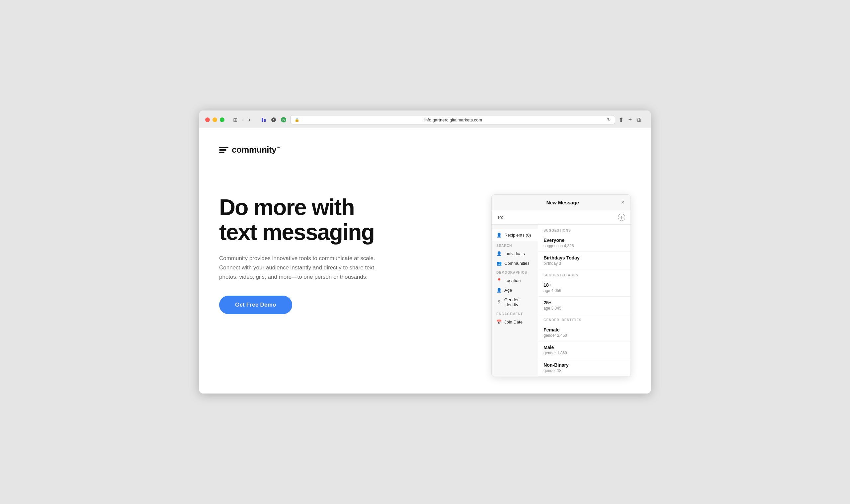 The image size is (850, 504). What do you see at coordinates (514, 322) in the screenshot?
I see `join-date-label: Join Date` at bounding box center [514, 322].